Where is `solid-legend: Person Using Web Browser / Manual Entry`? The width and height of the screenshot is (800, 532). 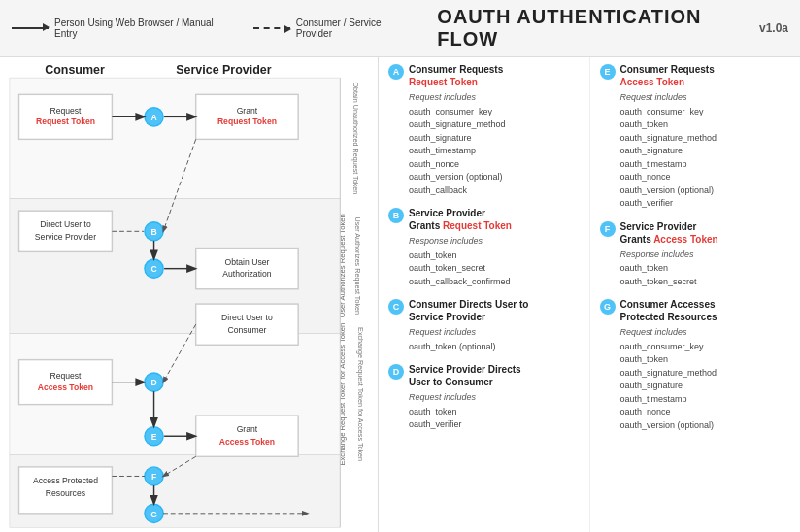
solid-legend: Person Using Web Browser / Manual Entry is located at coordinates (120, 28).